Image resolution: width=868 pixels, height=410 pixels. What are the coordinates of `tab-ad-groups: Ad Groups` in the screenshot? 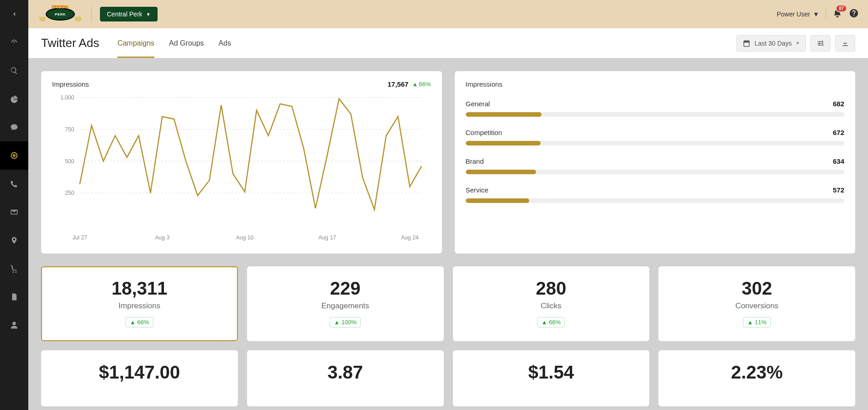 It's located at (186, 44).